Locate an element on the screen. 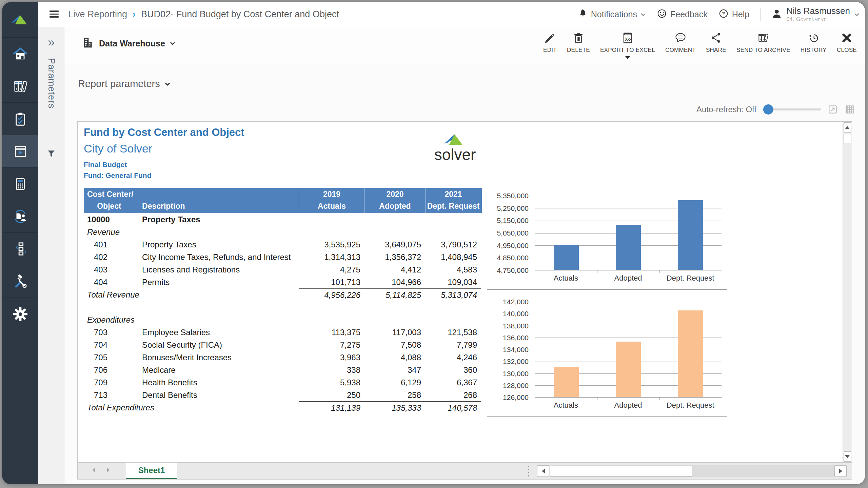 The width and height of the screenshot is (868, 488). breadcrumb-section: Live Reporting is located at coordinates (98, 14).